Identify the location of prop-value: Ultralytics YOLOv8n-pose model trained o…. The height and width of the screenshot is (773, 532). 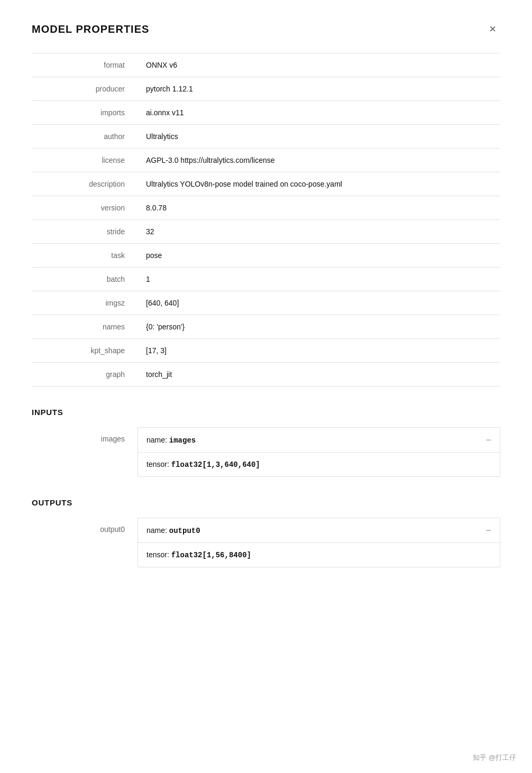
(319, 184).